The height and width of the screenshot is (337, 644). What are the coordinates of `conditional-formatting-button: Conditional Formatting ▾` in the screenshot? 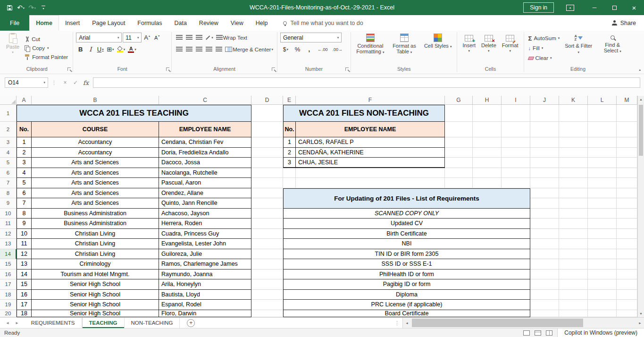 It's located at (370, 49).